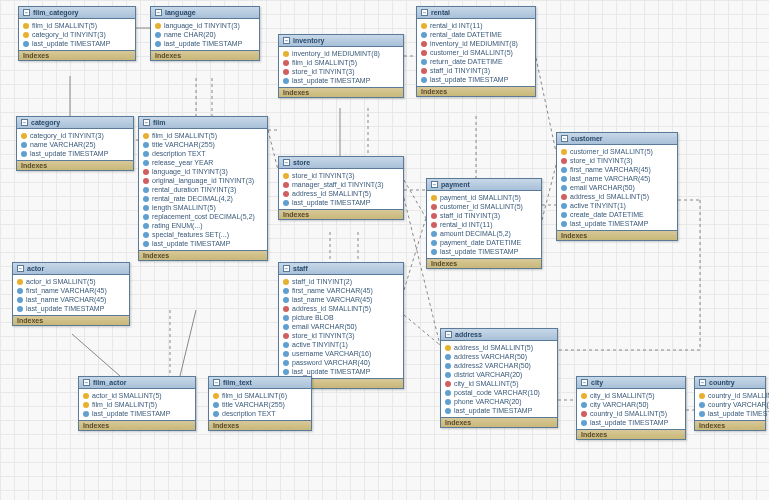 This screenshot has height=500, width=769. I want to click on column: replacement_cost DECIMAL(5,2), so click(203, 216).